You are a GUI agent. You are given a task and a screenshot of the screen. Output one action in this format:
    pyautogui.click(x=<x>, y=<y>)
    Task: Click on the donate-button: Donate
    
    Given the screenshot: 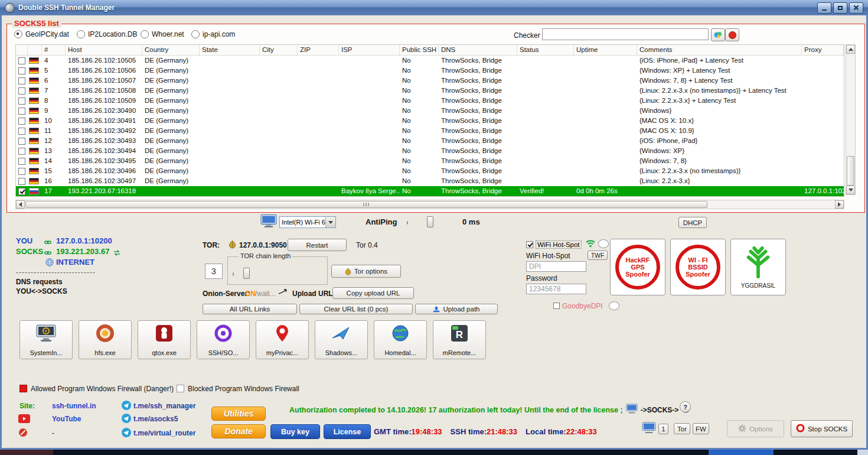 What is the action you would take?
    pyautogui.click(x=239, y=431)
    